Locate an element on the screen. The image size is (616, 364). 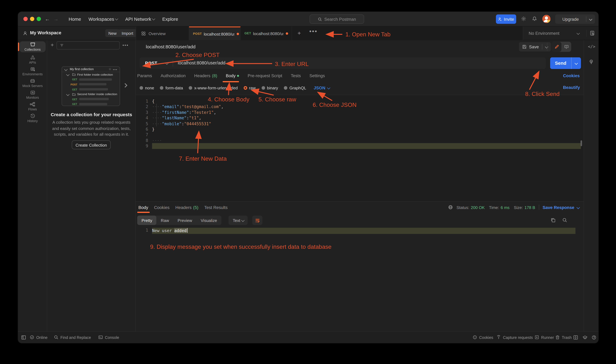
size-value: 178 B is located at coordinates (530, 207).